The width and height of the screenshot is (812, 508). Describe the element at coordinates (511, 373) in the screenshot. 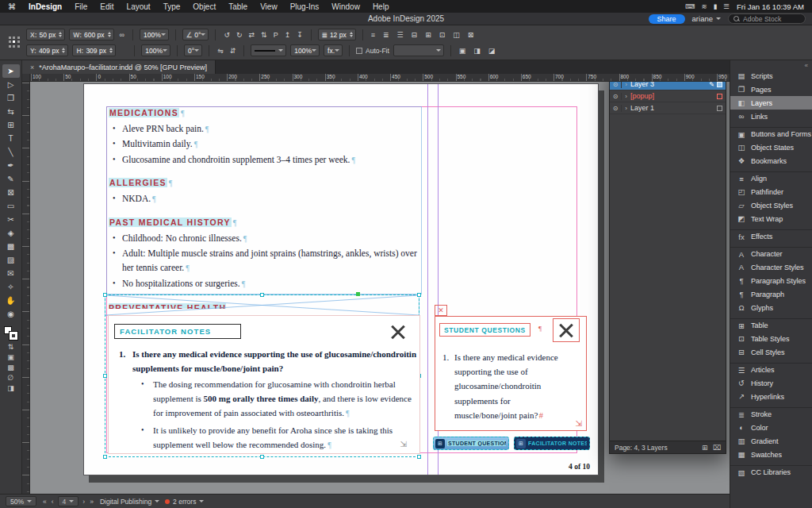

I see `student-questions-popup: STUDENT QUESTIONS ¶ 1. Is there any medi…` at that location.